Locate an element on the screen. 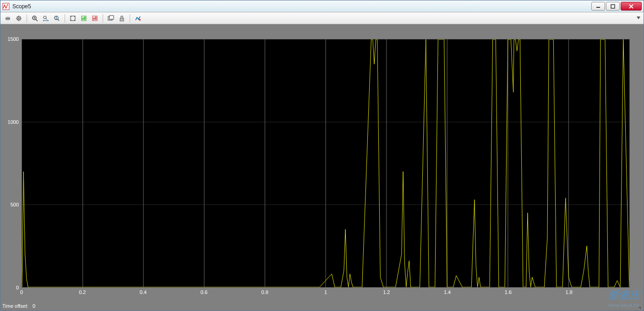 The height and width of the screenshot is (311, 644). toolbar-collapse-icon is located at coordinates (639, 18).